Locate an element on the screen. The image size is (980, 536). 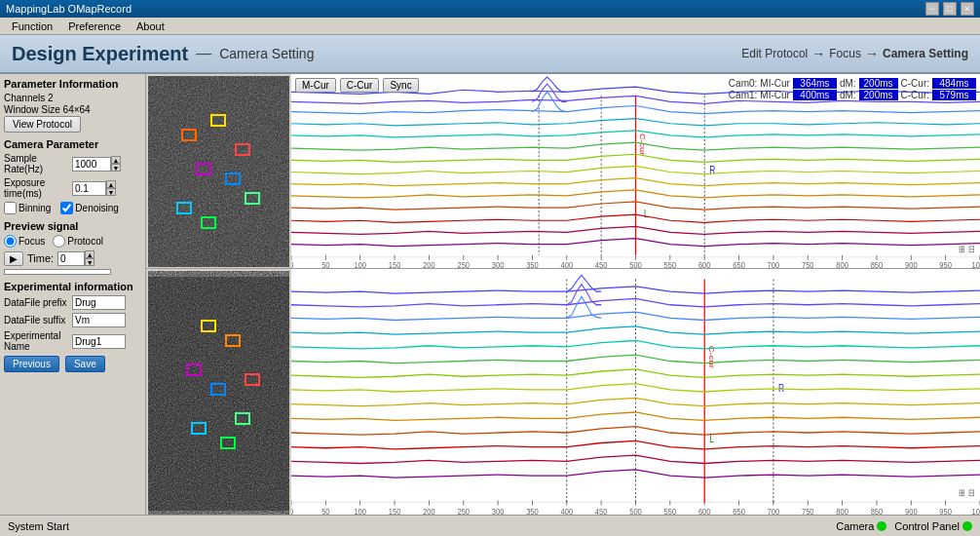
svg-text: 950 is located at coordinates (945, 263).